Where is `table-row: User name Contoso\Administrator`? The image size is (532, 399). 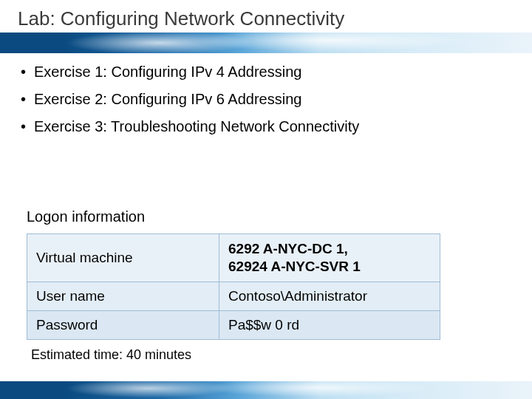 table-row: User name Contoso\Administrator is located at coordinates (233, 296).